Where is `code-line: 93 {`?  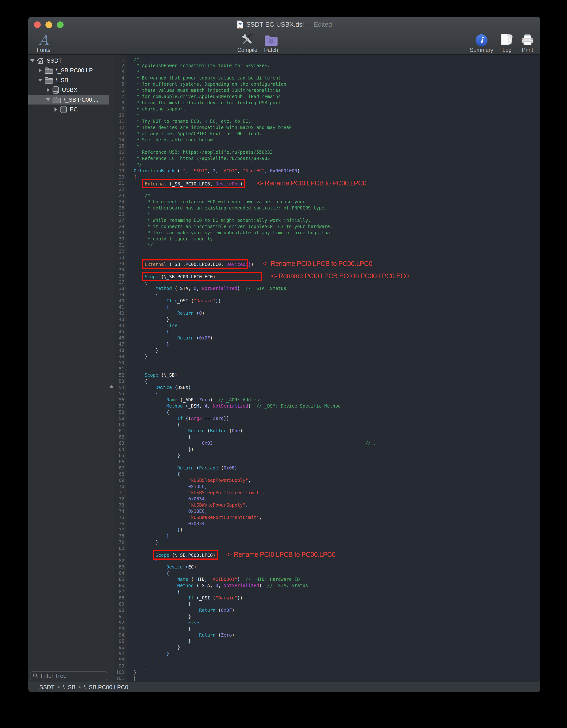
code-line: 93 { is located at coordinates (327, 629).